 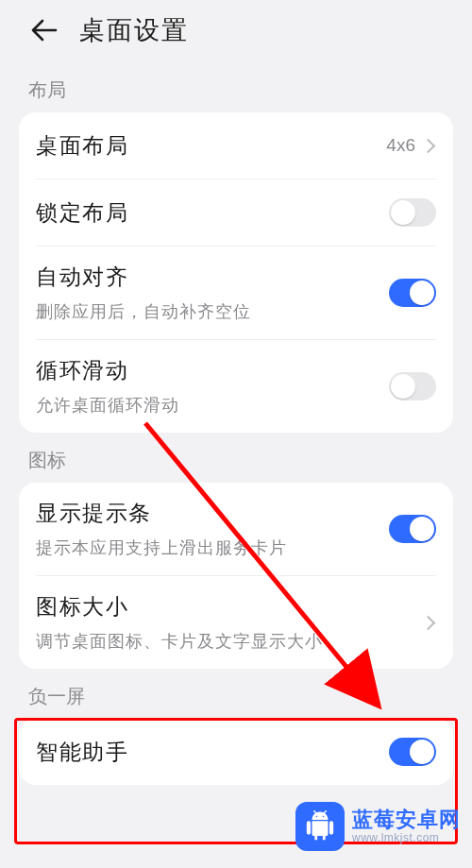 I want to click on row-title: 图标大小, so click(x=229, y=606).